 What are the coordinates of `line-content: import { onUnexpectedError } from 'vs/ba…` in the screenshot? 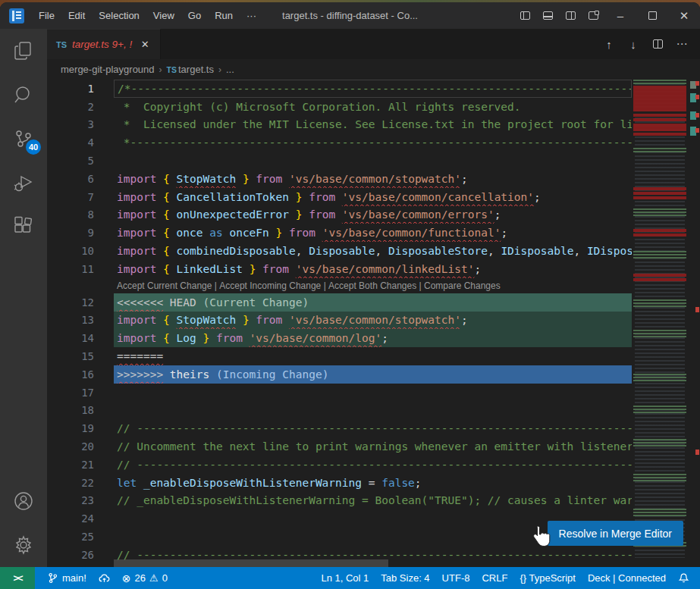 It's located at (373, 215).